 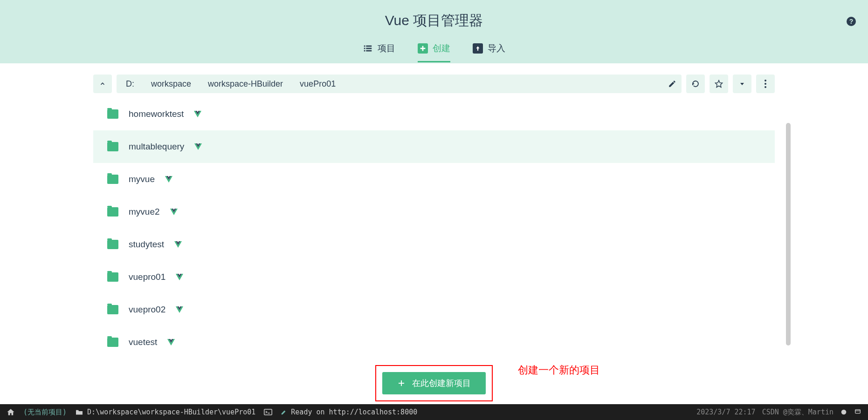 I want to click on breadcrumb-segment: workspace, so click(x=171, y=84).